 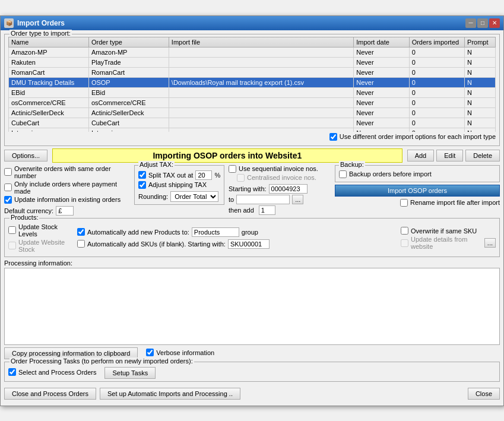 I want to click on default-currency-input, so click(x=65, y=211).